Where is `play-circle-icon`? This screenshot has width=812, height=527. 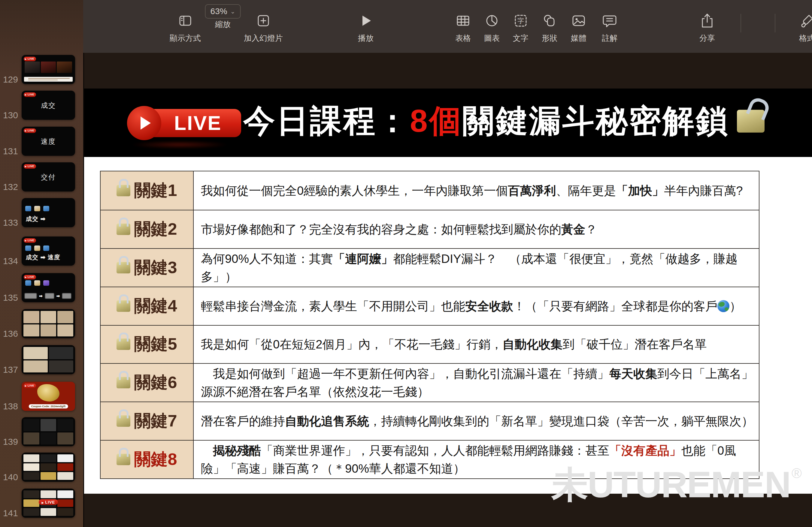 play-circle-icon is located at coordinates (144, 123).